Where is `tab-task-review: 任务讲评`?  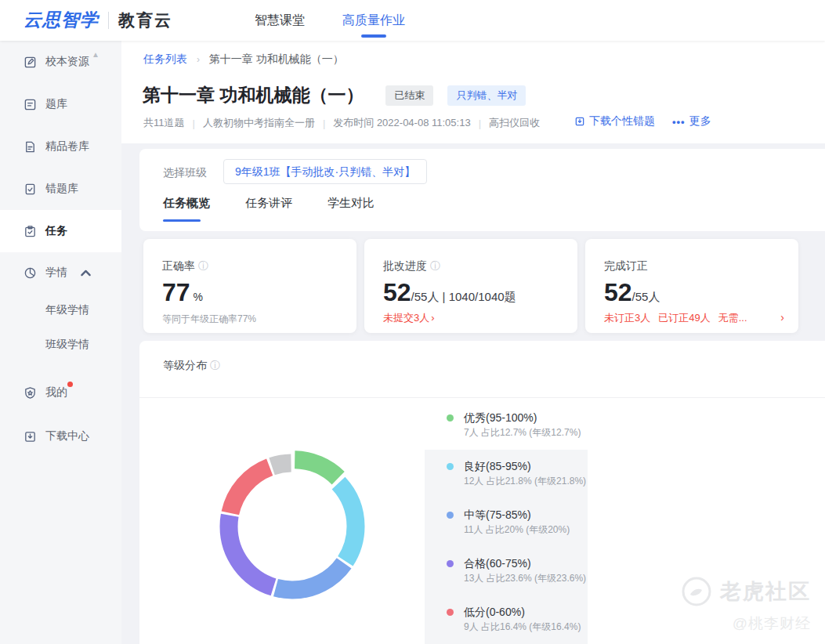 tab-task-review: 任务讲评 is located at coordinates (269, 208).